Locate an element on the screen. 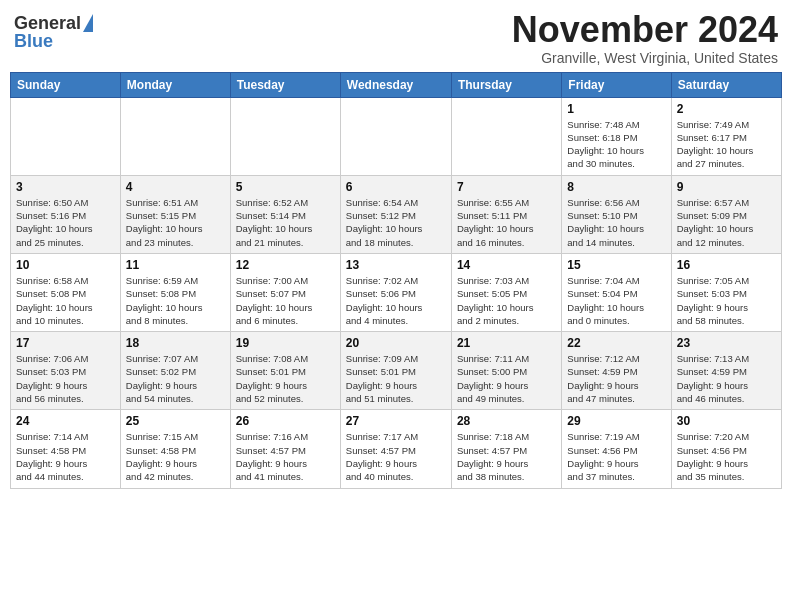 The height and width of the screenshot is (612, 792). calendar-cell: 25Sunrise: 7:15 AM Sunset: 4:58 PM Dayli… is located at coordinates (175, 449).